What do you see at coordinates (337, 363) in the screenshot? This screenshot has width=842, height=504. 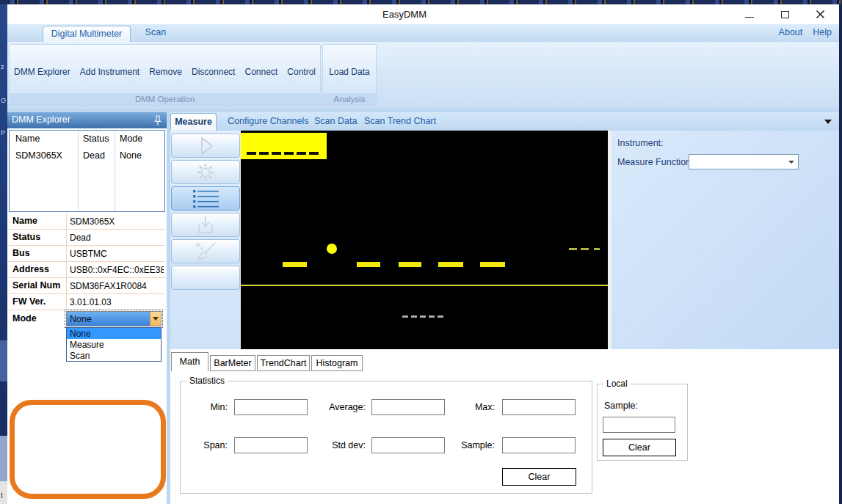 I see `tab-histogram: Histogram` at bounding box center [337, 363].